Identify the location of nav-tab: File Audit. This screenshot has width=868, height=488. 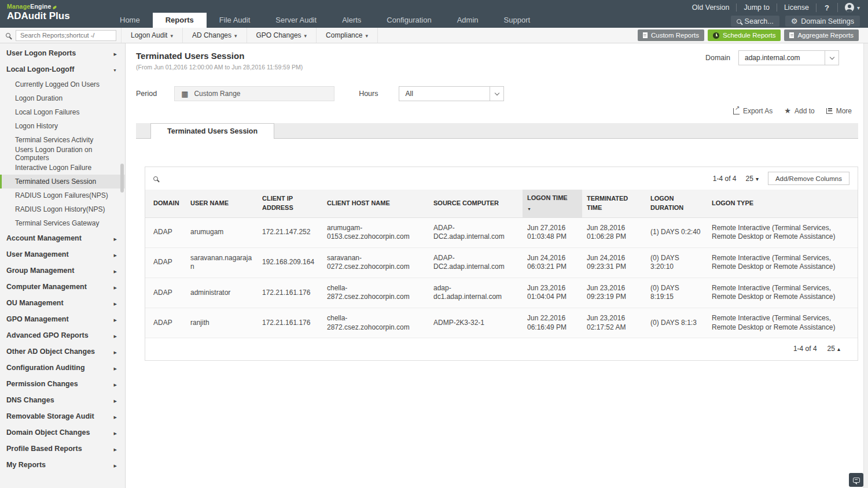
(235, 20).